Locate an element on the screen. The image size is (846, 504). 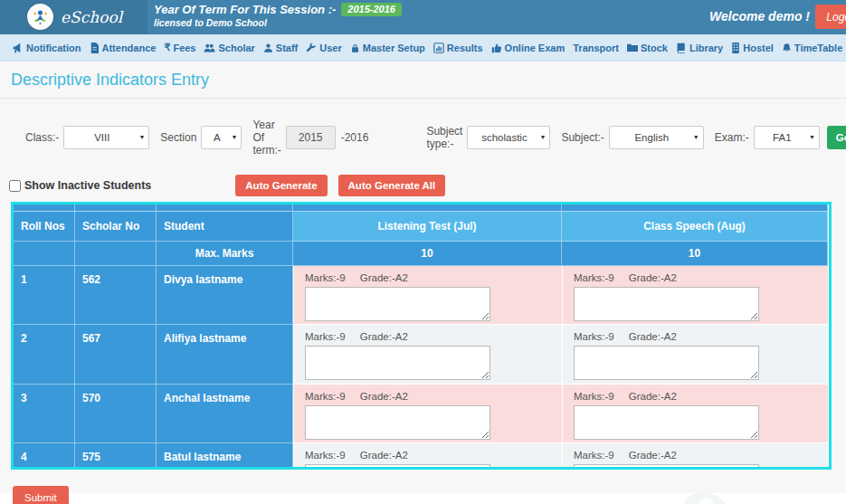
subject-select: English is located at coordinates (657, 138).